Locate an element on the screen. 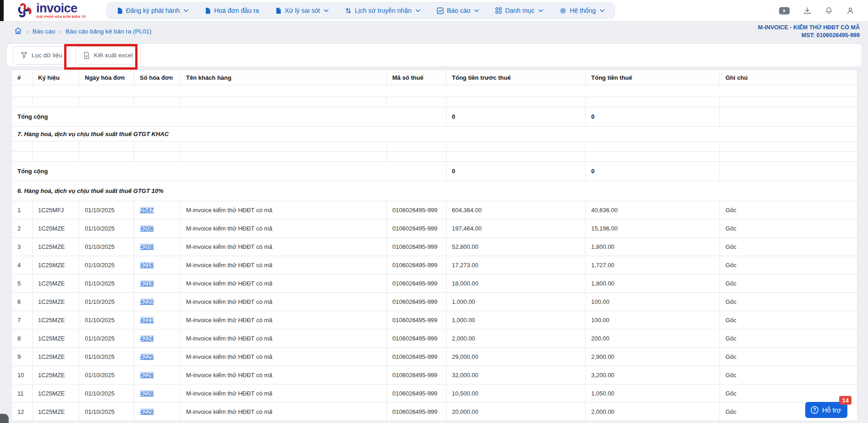  table-row: 81C25MZE01/10/20254224M-invoice kiểm thử… is located at coordinates (434, 339).